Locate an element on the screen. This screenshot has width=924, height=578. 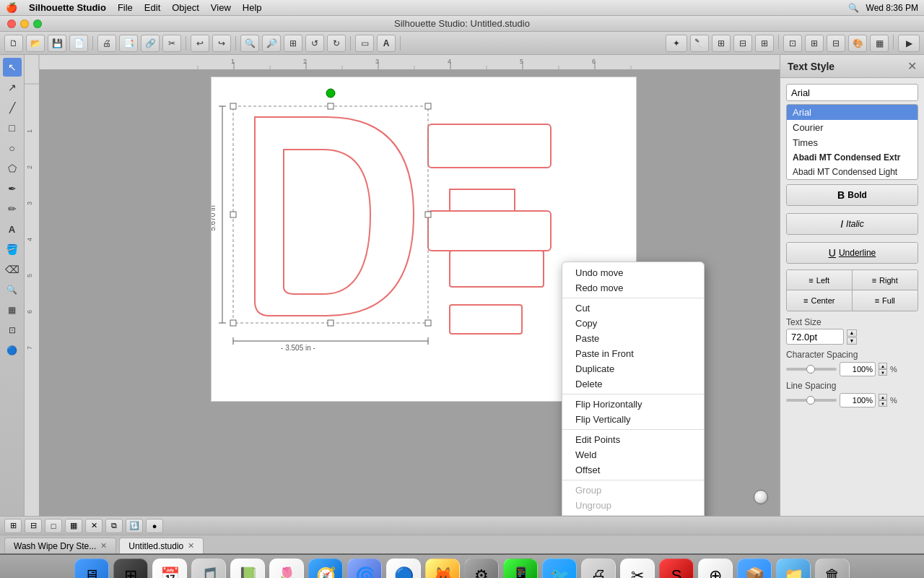
dock-twitter: 🐦 is located at coordinates (559, 568).